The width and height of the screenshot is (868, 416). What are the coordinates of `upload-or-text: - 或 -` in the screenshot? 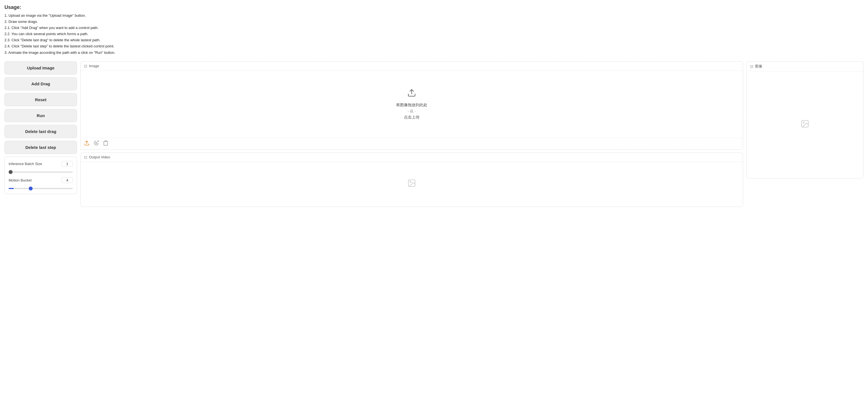 It's located at (412, 111).